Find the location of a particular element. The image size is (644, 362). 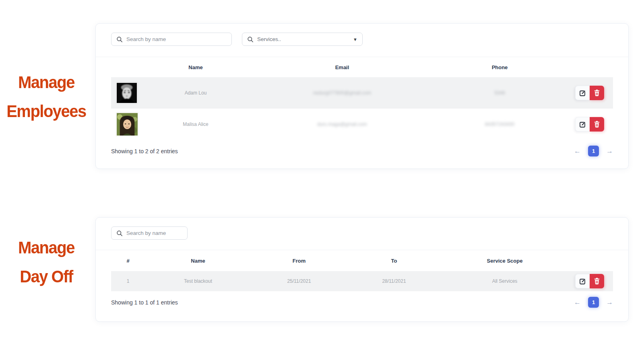

column-header-phone: Phone is located at coordinates (500, 68).